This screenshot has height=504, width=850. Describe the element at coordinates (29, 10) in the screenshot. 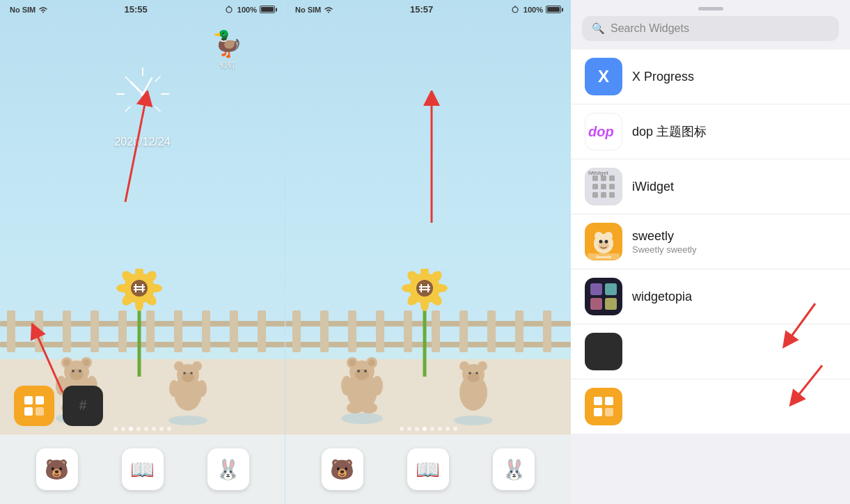

I see `status-left: No SIM` at that location.